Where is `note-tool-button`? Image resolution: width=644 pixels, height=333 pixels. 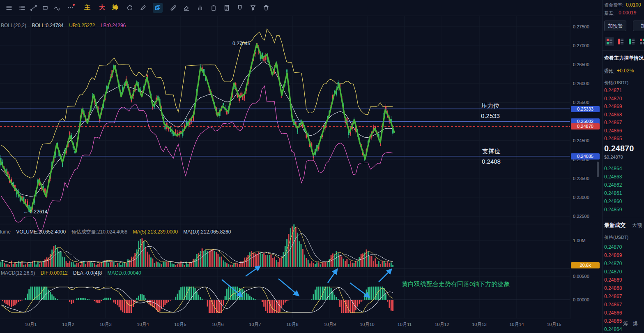 note-tool-button is located at coordinates (227, 8).